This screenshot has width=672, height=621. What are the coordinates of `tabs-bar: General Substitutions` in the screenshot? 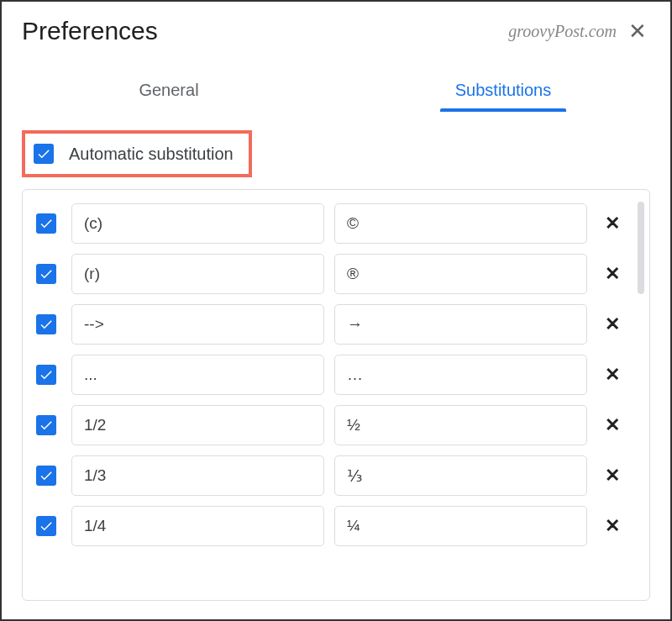 It's located at (336, 91).